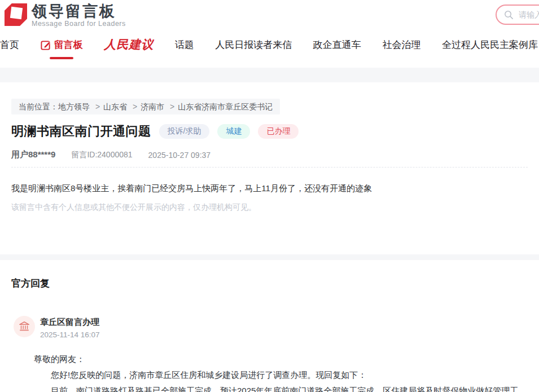 This screenshot has width=539, height=392. Describe the element at coordinates (281, 375) in the screenshot. I see `reply-paragraph: 您好!您反映的问题，济南市章丘区住房和城乡建设局进行了调查办理。现回复如下：` at that location.